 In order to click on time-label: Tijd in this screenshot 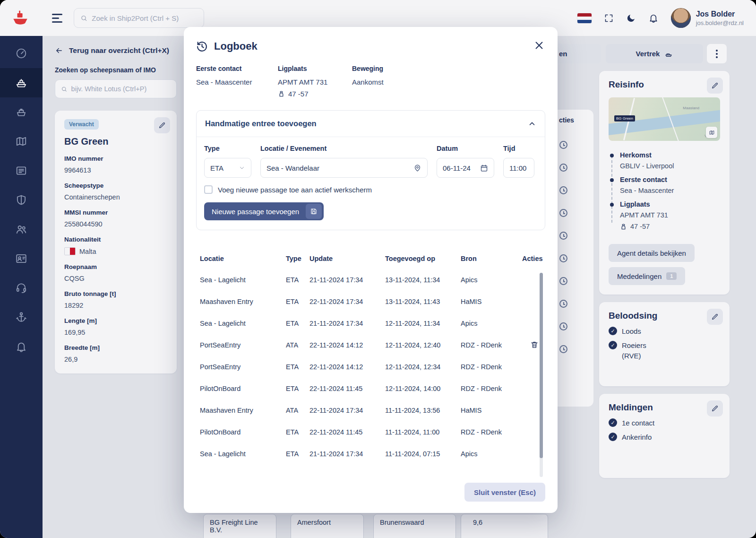, I will do `click(519, 148)`.